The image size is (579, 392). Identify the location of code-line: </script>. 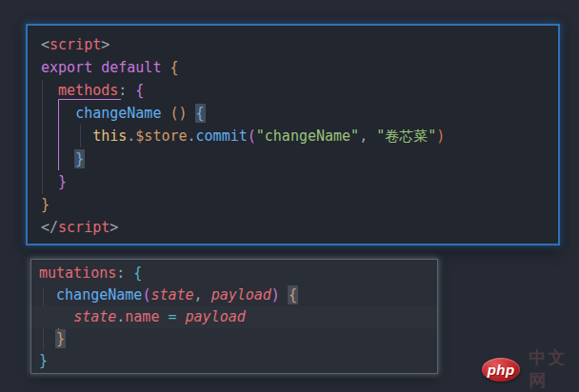
(293, 227).